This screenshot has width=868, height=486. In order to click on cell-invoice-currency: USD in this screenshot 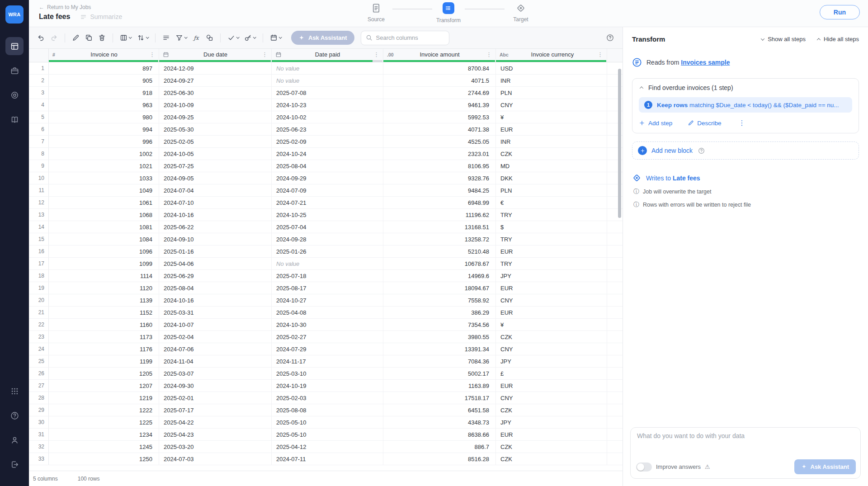, I will do `click(552, 68)`.